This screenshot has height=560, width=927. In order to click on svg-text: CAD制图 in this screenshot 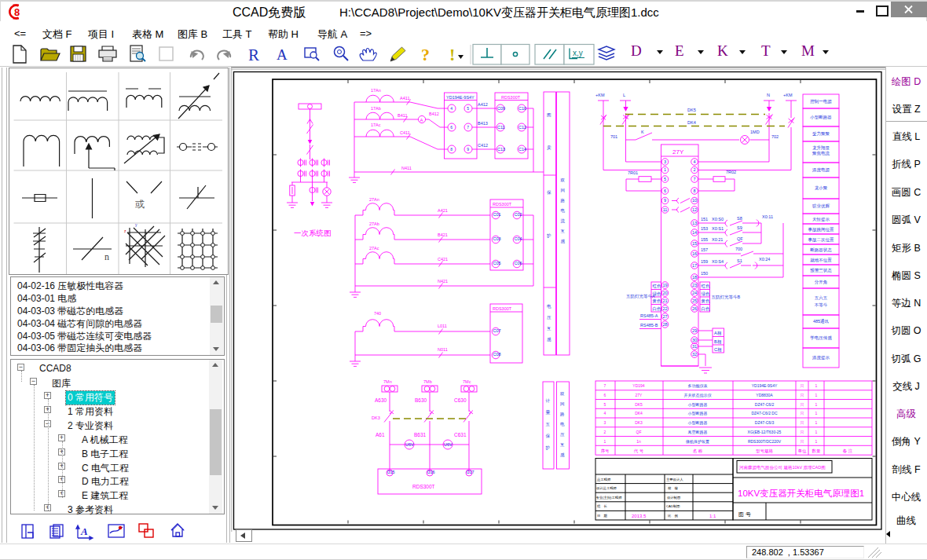, I will do `click(673, 506)`.